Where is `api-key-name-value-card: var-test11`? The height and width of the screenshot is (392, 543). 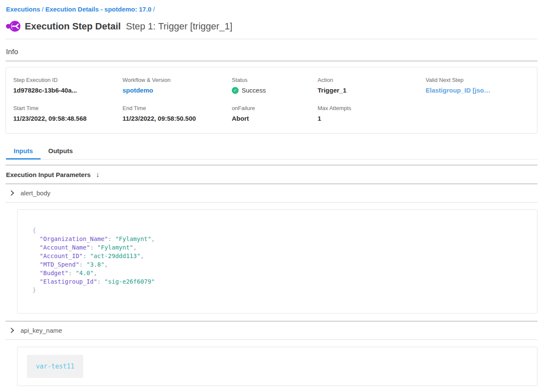
api-key-name-value-card: var-test11 is located at coordinates (277, 366).